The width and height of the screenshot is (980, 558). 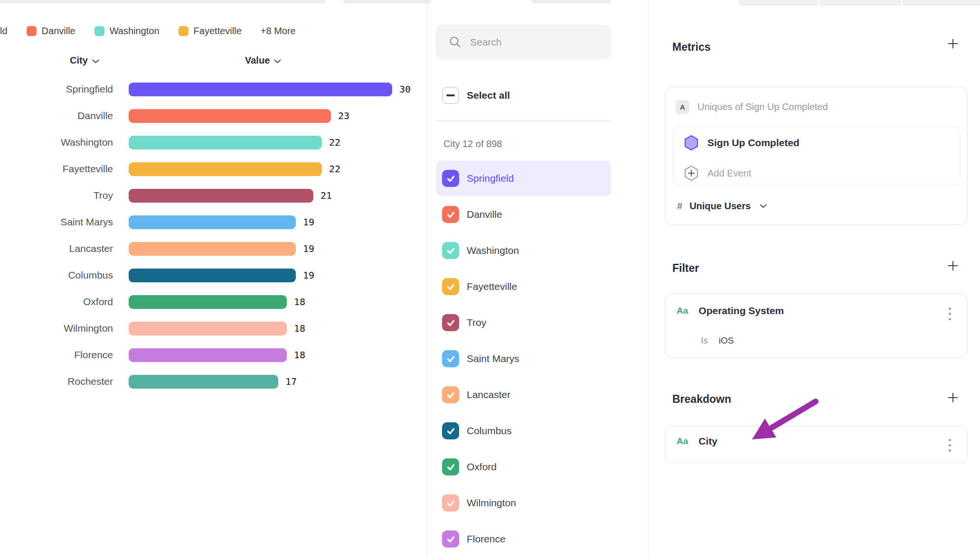 I want to click on city-list-item: Oxford, so click(x=523, y=467).